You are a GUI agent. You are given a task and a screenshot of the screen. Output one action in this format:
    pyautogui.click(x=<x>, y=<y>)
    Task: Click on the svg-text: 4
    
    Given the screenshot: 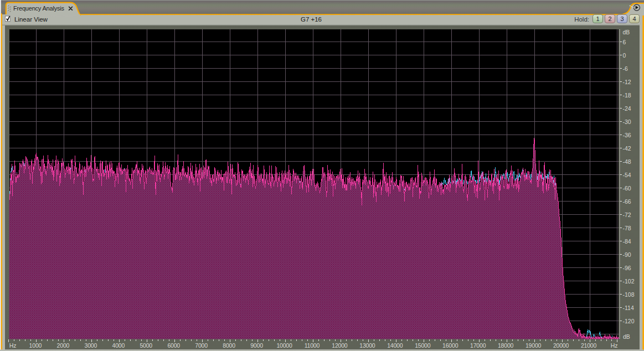 What is the action you would take?
    pyautogui.click(x=634, y=19)
    